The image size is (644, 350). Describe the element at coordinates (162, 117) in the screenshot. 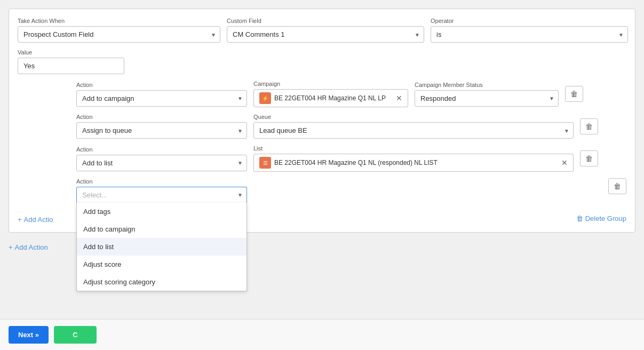

I see `action-label-2: Action` at that location.